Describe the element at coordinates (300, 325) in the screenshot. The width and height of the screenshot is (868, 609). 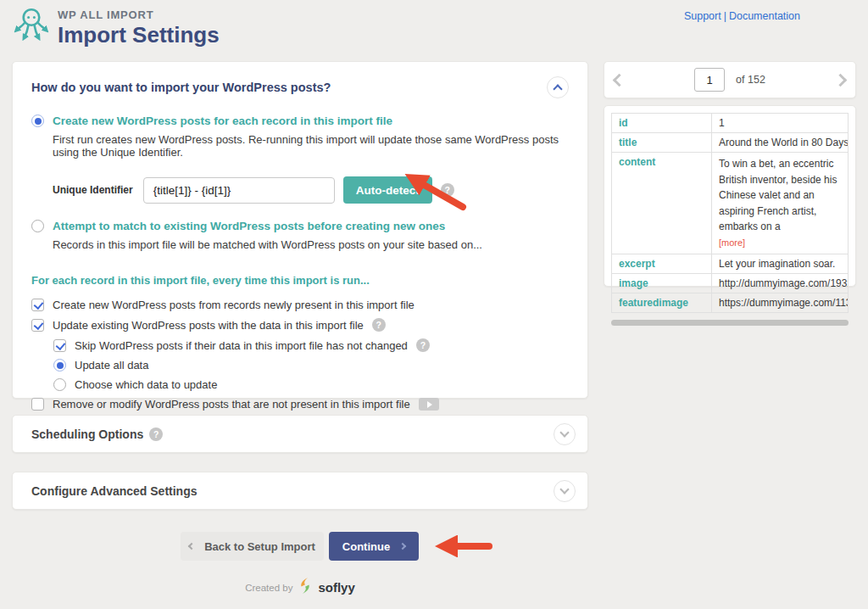
I see `option-update-existing: Update existing WordPress posts with the…` at that location.